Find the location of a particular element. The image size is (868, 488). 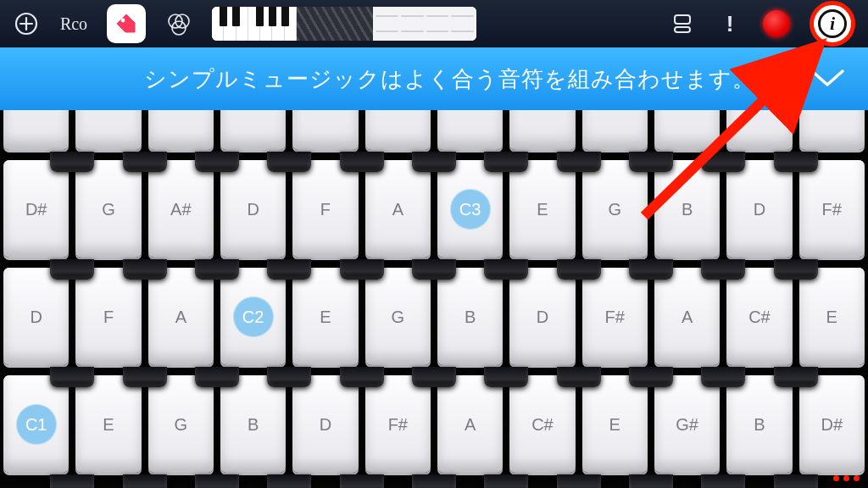

piano-icon is located at coordinates (254, 24).